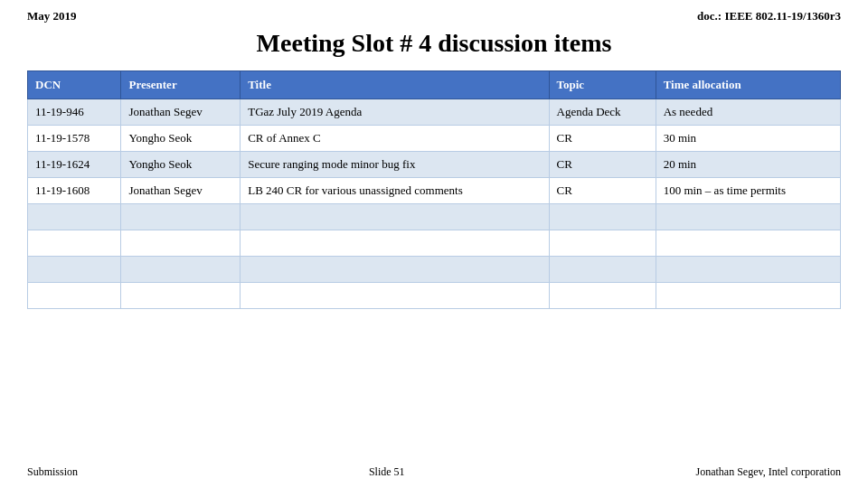  I want to click on col-presenter: Presenter, so click(181, 85).